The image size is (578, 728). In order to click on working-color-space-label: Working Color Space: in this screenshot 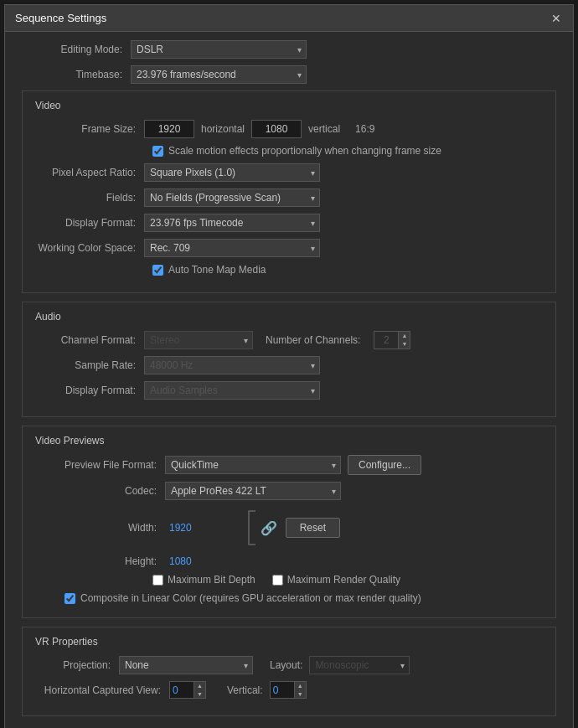, I will do `click(90, 248)`.